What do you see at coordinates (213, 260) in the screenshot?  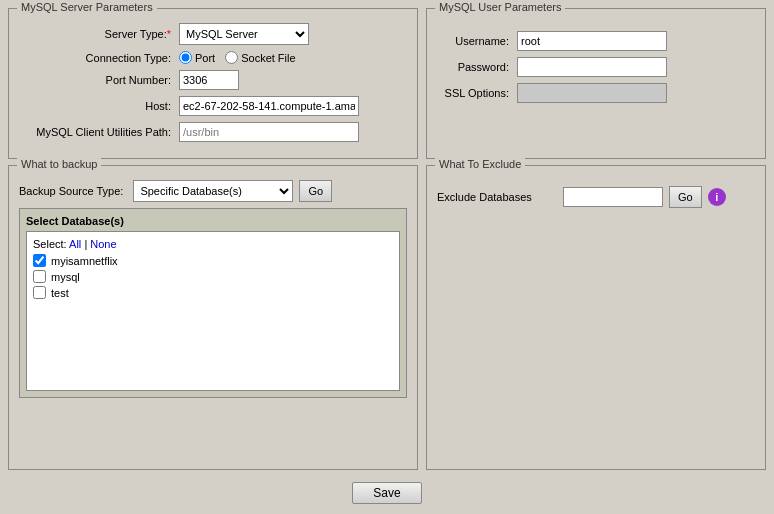 I see `db-item-myisamnetflix: myisamnetflix` at bounding box center [213, 260].